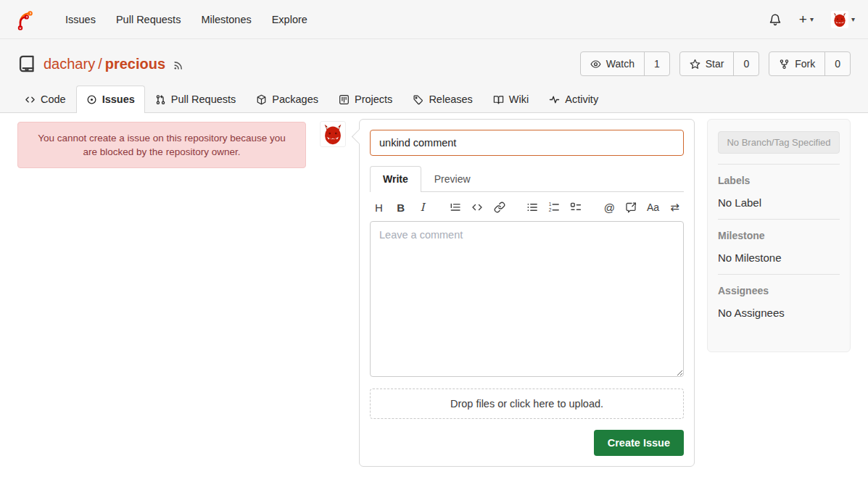 This screenshot has width=868, height=482. I want to click on quote-button, so click(455, 207).